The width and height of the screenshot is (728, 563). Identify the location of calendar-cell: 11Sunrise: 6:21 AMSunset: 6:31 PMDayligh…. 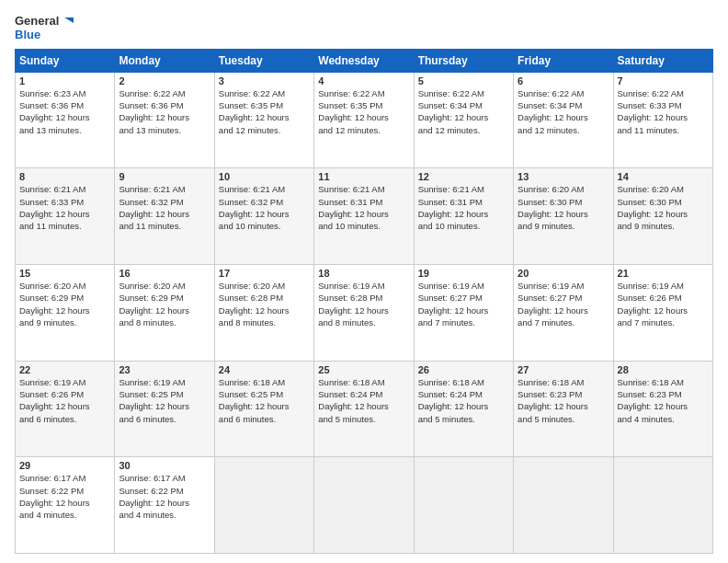
(364, 217).